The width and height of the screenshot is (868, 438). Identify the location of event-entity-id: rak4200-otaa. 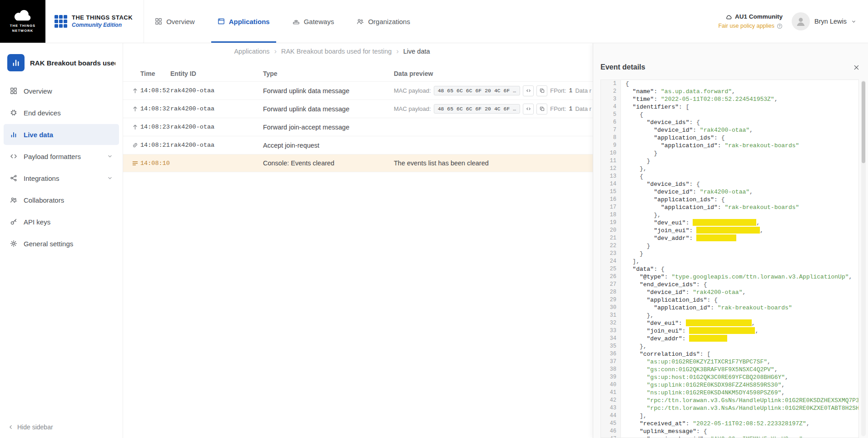
(217, 127).